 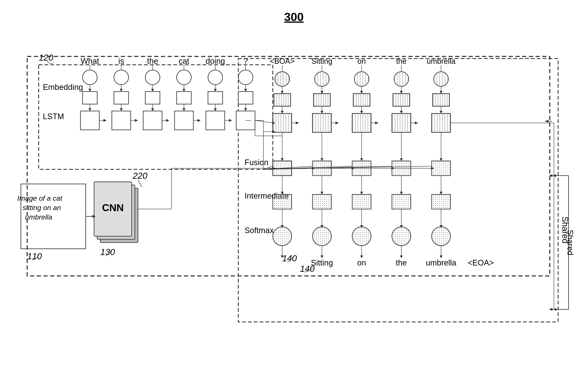 What do you see at coordinates (362, 236) in the screenshot?
I see `softmax-on` at bounding box center [362, 236].